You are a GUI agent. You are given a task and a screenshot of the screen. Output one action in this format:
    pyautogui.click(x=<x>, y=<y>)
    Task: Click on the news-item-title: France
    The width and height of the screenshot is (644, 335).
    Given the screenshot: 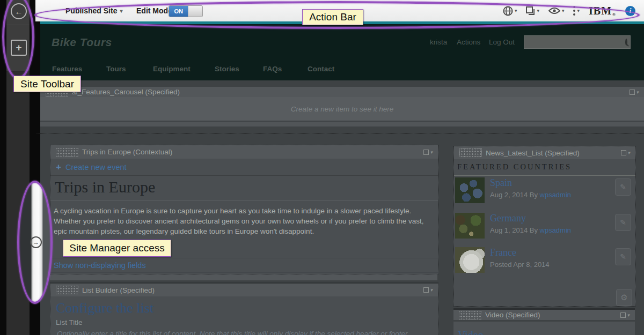 What is the action you would take?
    pyautogui.click(x=503, y=253)
    